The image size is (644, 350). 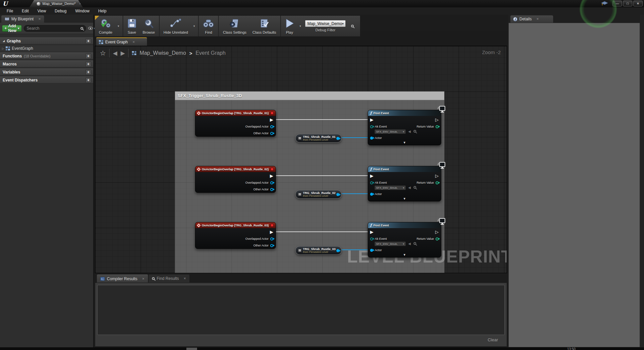 What do you see at coordinates (301, 26) in the screenshot?
I see `play-options-caret-icon: ▾` at bounding box center [301, 26].